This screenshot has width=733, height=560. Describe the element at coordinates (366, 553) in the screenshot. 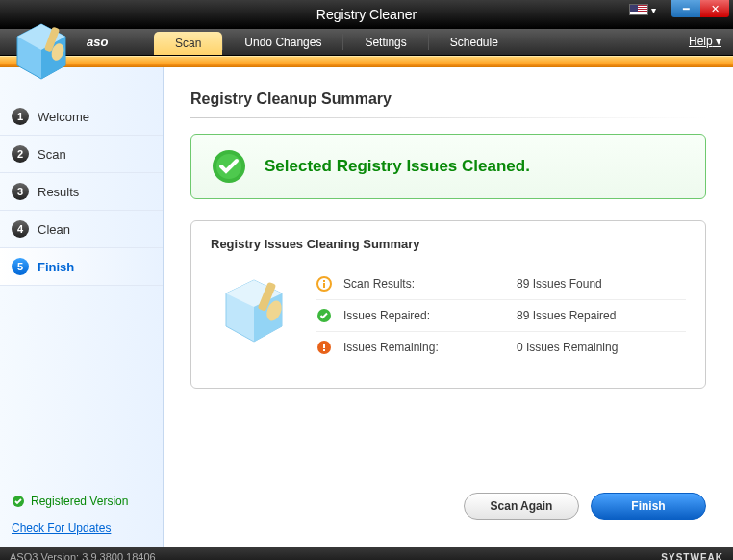

I see `statusbar: ASO3 Version: 3.9.3800.18406 SYSTWEAK` at that location.